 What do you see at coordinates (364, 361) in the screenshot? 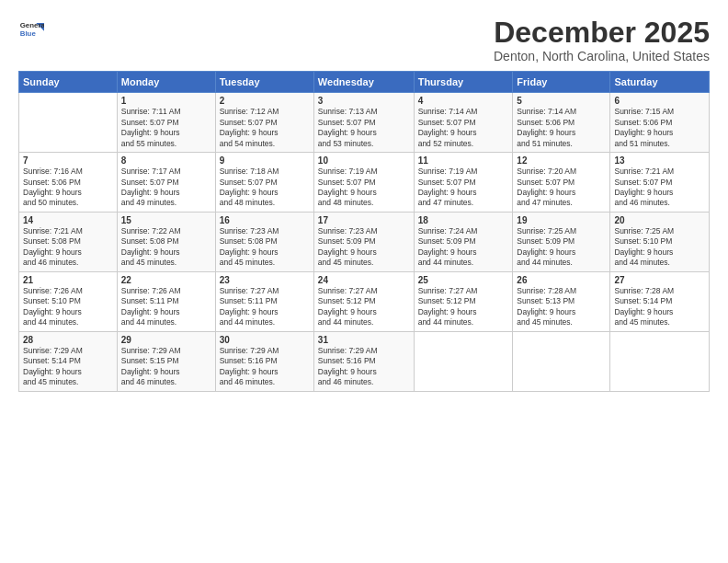
I see `week-row-5: 28Sunrise: 7:29 AM Sunset: 5:14 PM Dayli…` at bounding box center [364, 361].